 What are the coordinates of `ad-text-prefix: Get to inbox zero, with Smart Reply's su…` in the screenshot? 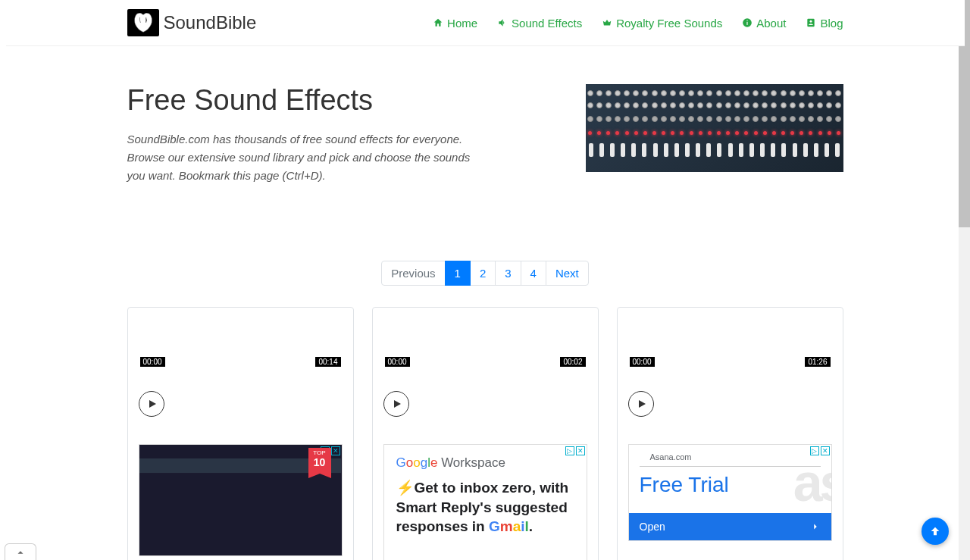 It's located at (483, 507).